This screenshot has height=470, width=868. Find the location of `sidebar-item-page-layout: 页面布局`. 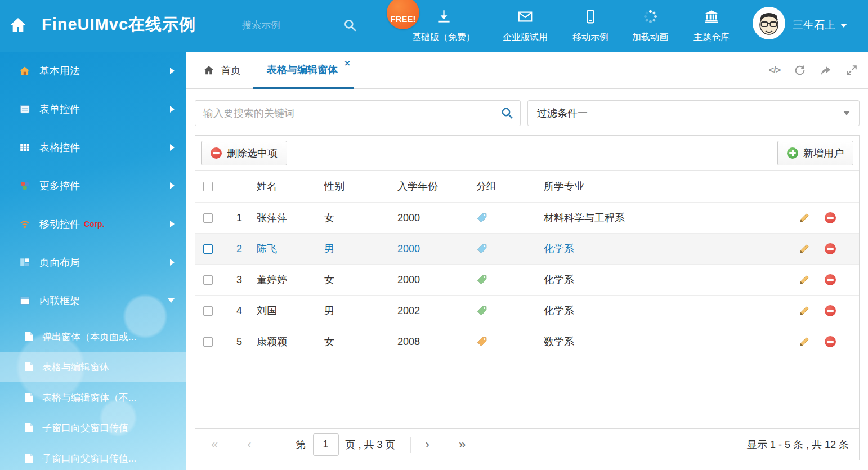

sidebar-item-page-layout: 页面布局 is located at coordinates (93, 262).